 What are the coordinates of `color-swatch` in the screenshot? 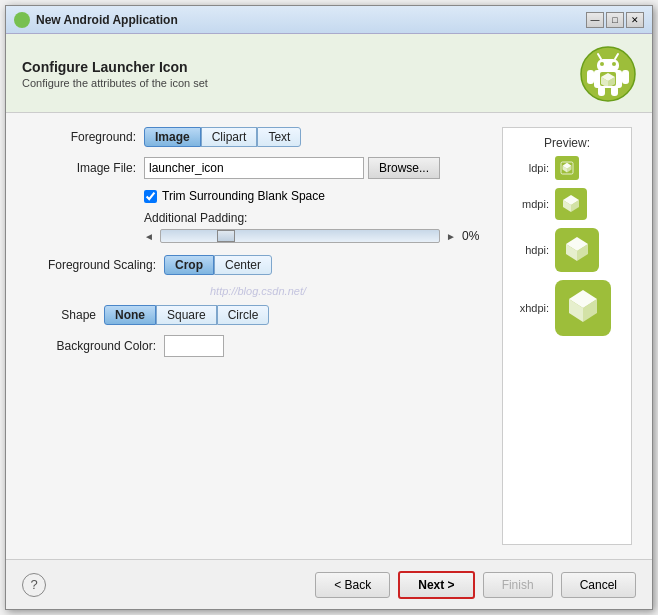 It's located at (194, 346).